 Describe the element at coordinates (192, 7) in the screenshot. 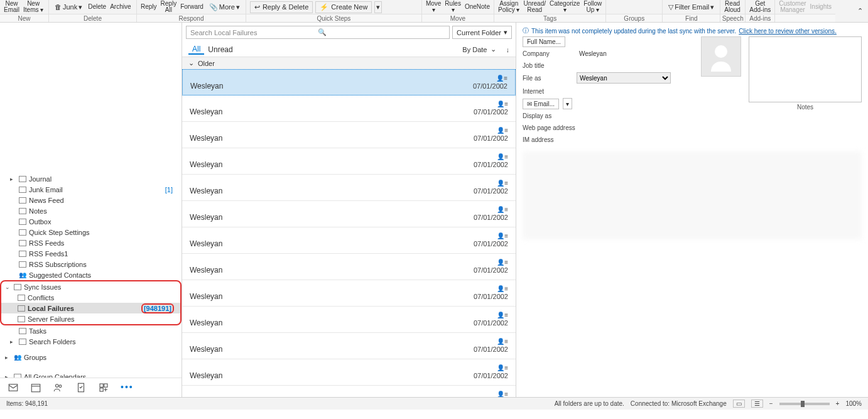

I see `forward-button: Forward` at that location.